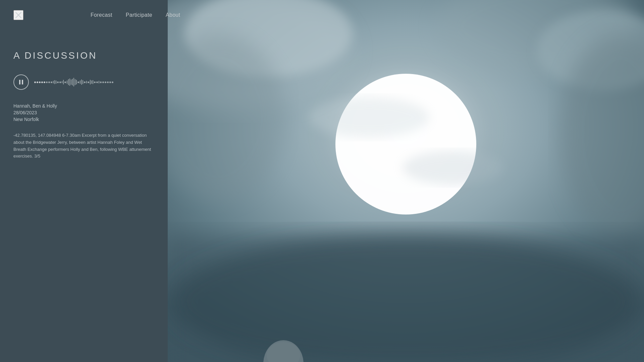 The width and height of the screenshot is (644, 362). I want to click on meta-name: Hannah, Ben & Holly, so click(84, 106).